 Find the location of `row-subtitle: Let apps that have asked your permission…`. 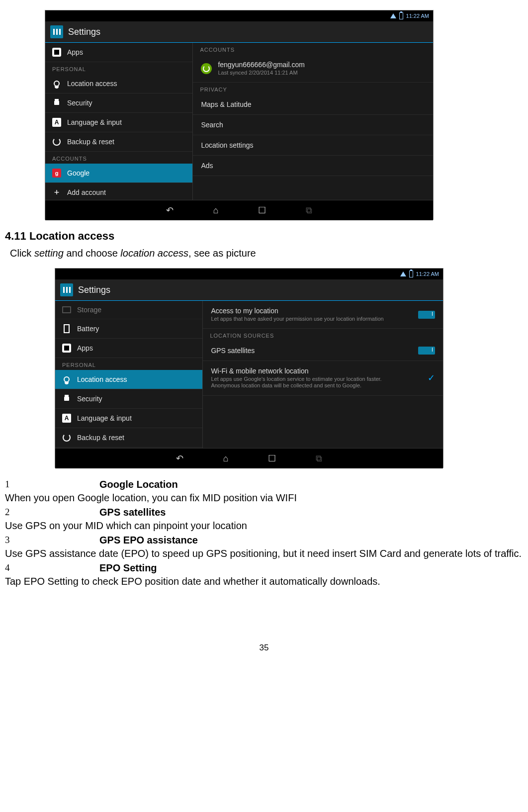

row-subtitle: Let apps that have asked your permission… is located at coordinates (297, 319).